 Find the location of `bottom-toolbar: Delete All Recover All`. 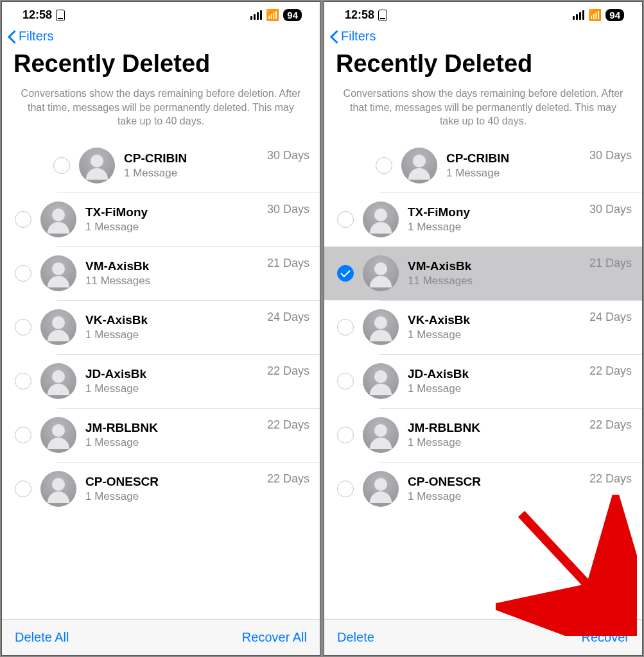

bottom-toolbar: Delete All Recover All is located at coordinates (161, 637).